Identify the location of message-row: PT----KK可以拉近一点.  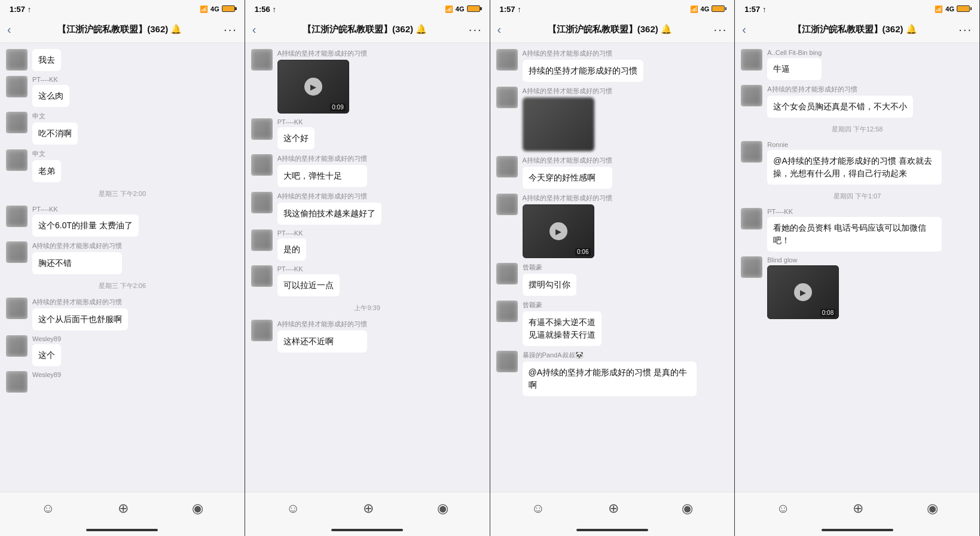
(367, 281).